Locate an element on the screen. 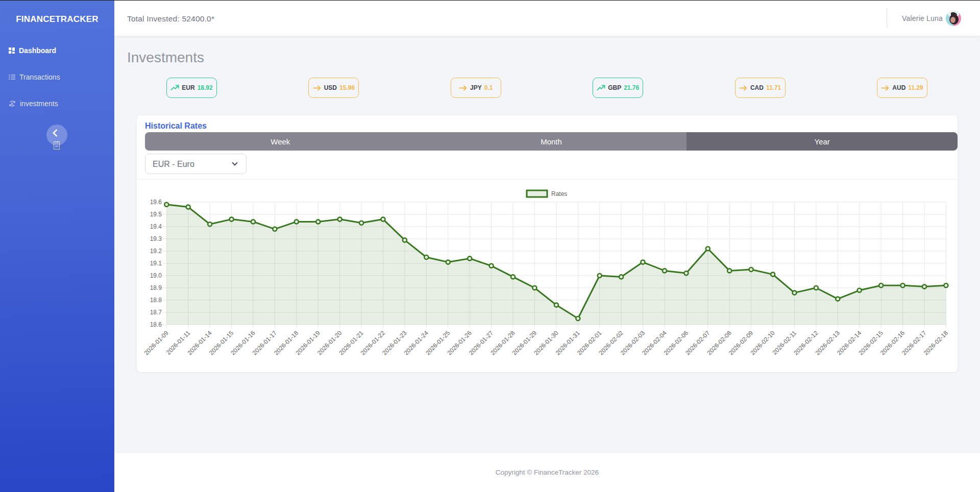 The image size is (980, 492). svg-text: 19.3 is located at coordinates (156, 239).